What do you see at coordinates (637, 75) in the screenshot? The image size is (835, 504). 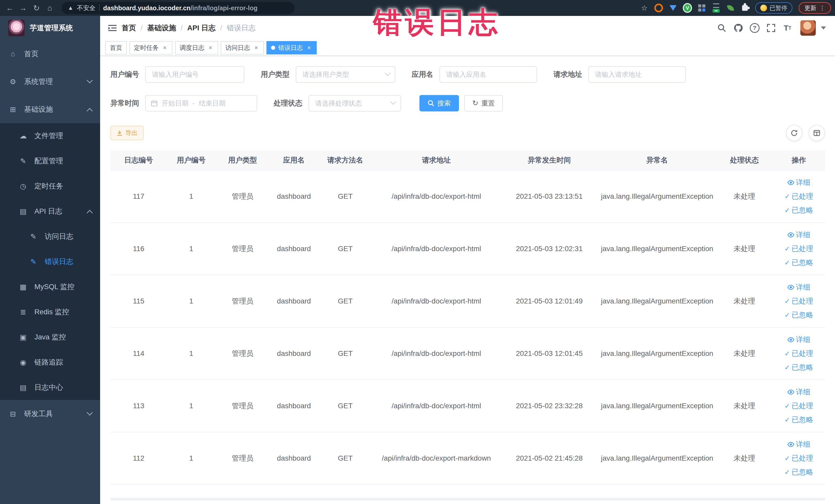 I see `request-url-input` at bounding box center [637, 75].